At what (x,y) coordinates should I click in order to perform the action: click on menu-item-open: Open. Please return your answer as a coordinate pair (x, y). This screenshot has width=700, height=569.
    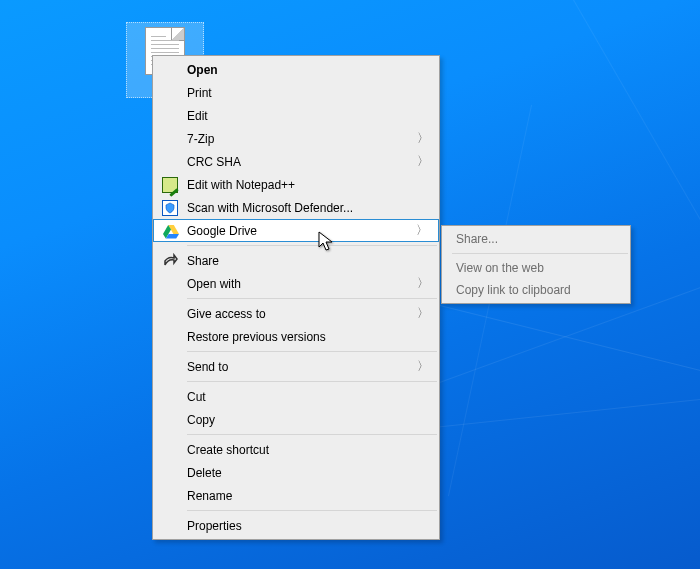
    Looking at the image, I should click on (296, 70).